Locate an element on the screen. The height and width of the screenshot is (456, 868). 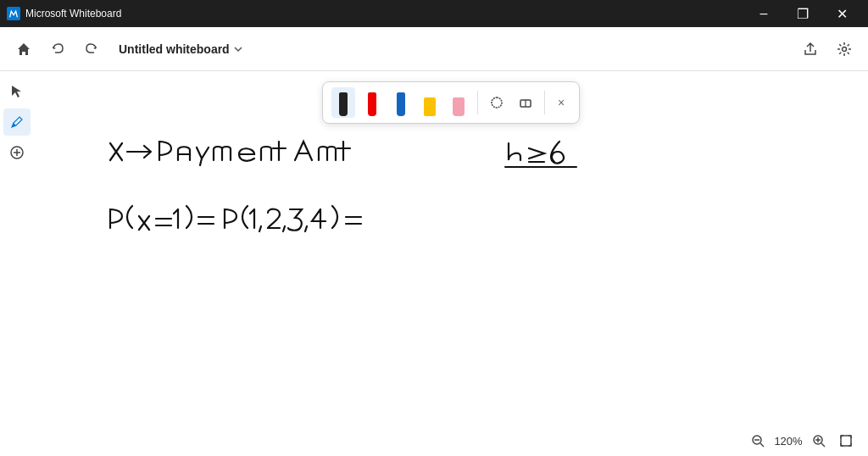
eraser-button is located at coordinates (526, 103).